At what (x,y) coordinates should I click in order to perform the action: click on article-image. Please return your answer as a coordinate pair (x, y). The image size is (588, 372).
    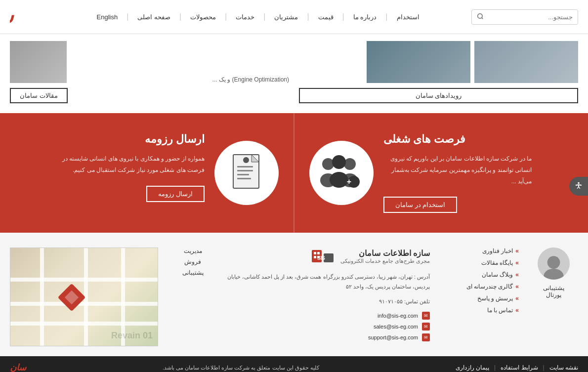
    Looking at the image, I should click on (39, 62).